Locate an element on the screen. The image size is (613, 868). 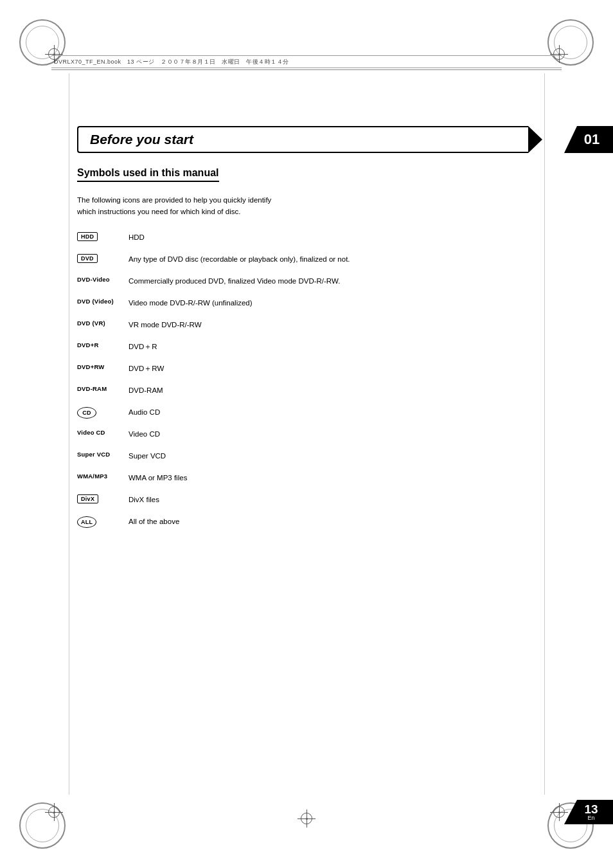
symbol-desc-5: DVD＋R is located at coordinates (335, 347).